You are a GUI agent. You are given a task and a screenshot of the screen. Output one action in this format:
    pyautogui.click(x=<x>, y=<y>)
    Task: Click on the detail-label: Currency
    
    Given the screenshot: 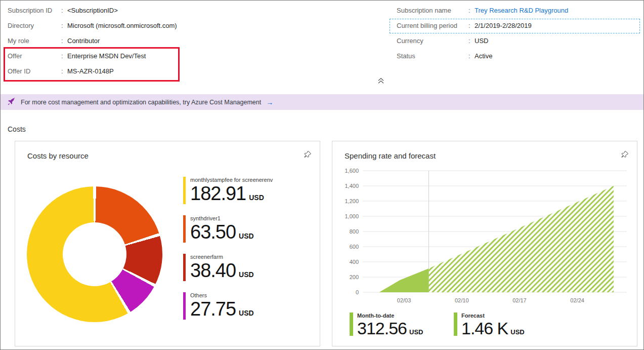 What is the action you would take?
    pyautogui.click(x=433, y=41)
    